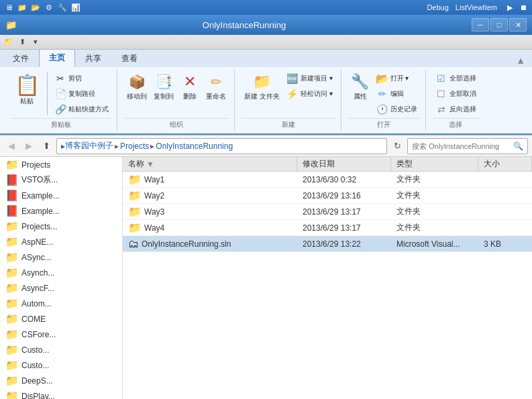 The width and height of the screenshot is (532, 399). What do you see at coordinates (61, 350) in the screenshot?
I see `sidebar-item-12: 📁 Custo...` at bounding box center [61, 350].